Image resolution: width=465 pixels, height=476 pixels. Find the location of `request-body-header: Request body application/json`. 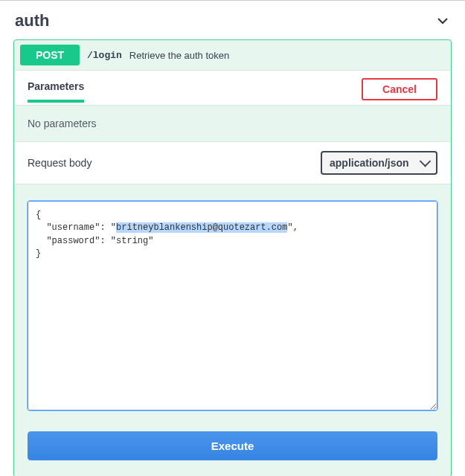

request-body-header: Request body application/json is located at coordinates (232, 163).